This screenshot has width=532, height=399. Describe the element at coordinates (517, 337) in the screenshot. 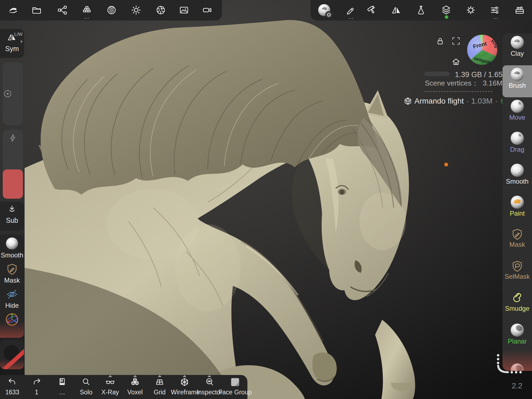

I see `tool-planar: Planar` at that location.